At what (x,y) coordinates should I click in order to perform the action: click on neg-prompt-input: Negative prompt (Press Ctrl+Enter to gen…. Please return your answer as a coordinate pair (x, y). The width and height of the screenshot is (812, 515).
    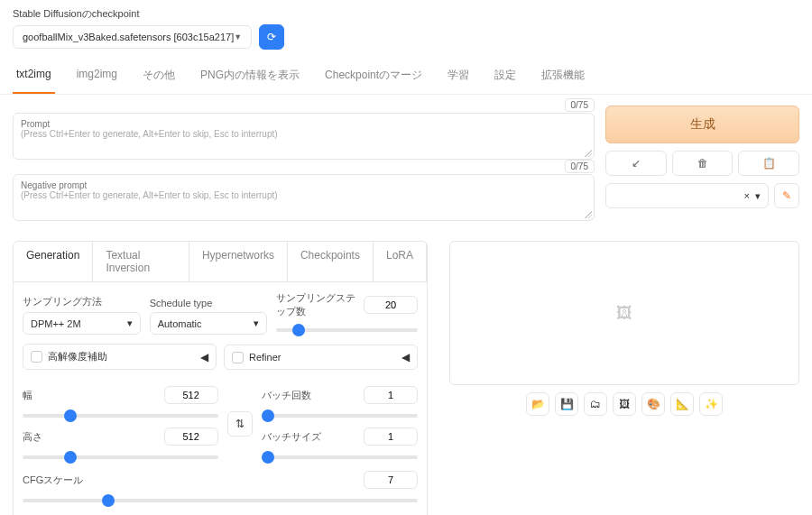
    Looking at the image, I should click on (303, 198).